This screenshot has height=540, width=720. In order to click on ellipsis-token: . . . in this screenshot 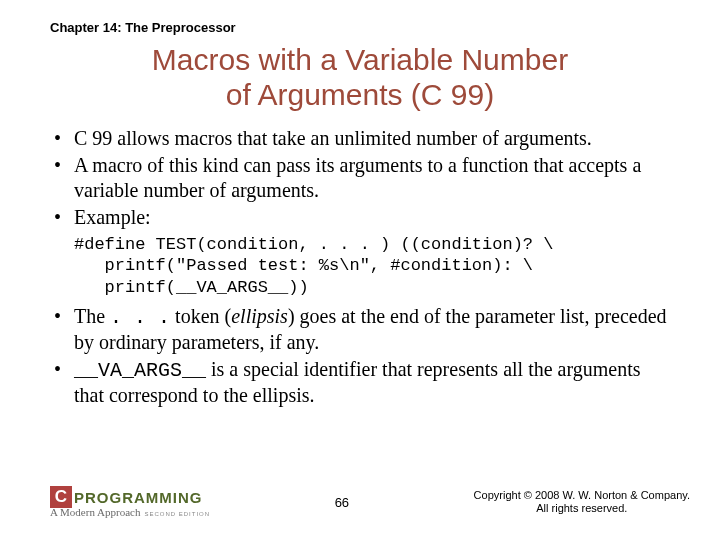, I will do `click(140, 318)`.